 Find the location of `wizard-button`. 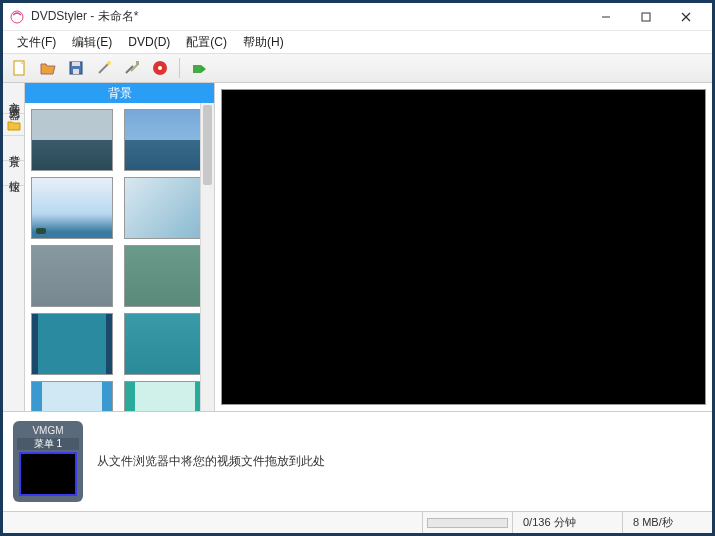

wizard-button is located at coordinates (104, 68).